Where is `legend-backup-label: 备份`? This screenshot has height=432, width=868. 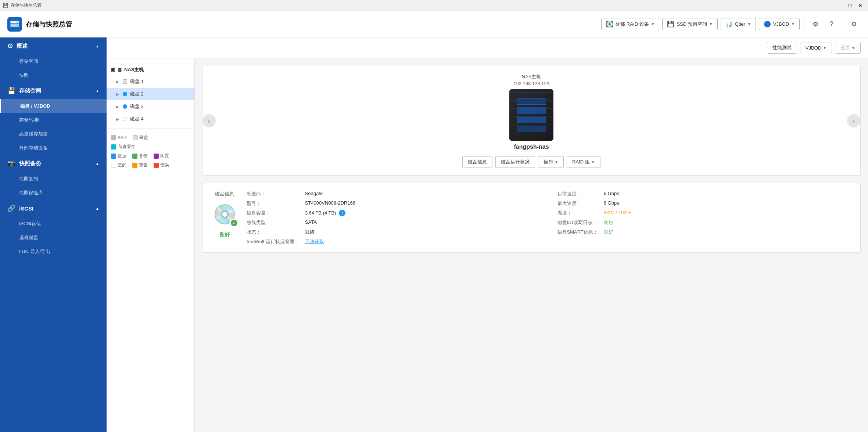 legend-backup-label: 备份 is located at coordinates (143, 156).